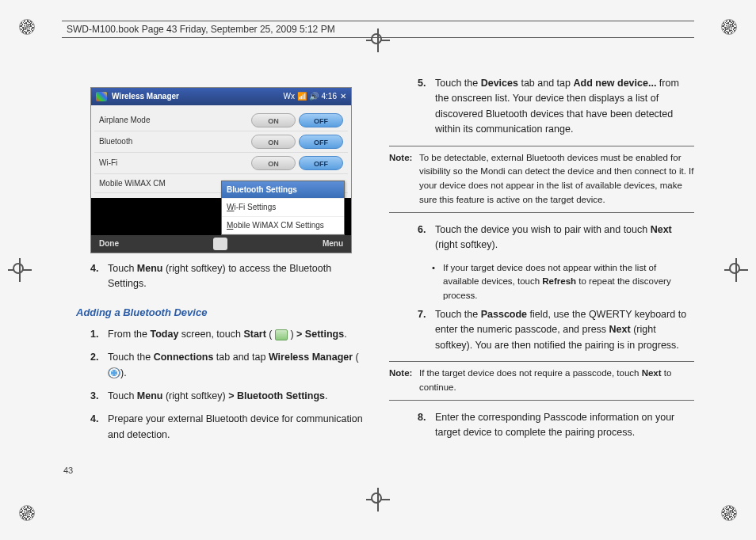  Describe the element at coordinates (228, 277) in the screenshot. I see `step-4-menu: 4. Touch Menu (right softkey) to access …` at that location.